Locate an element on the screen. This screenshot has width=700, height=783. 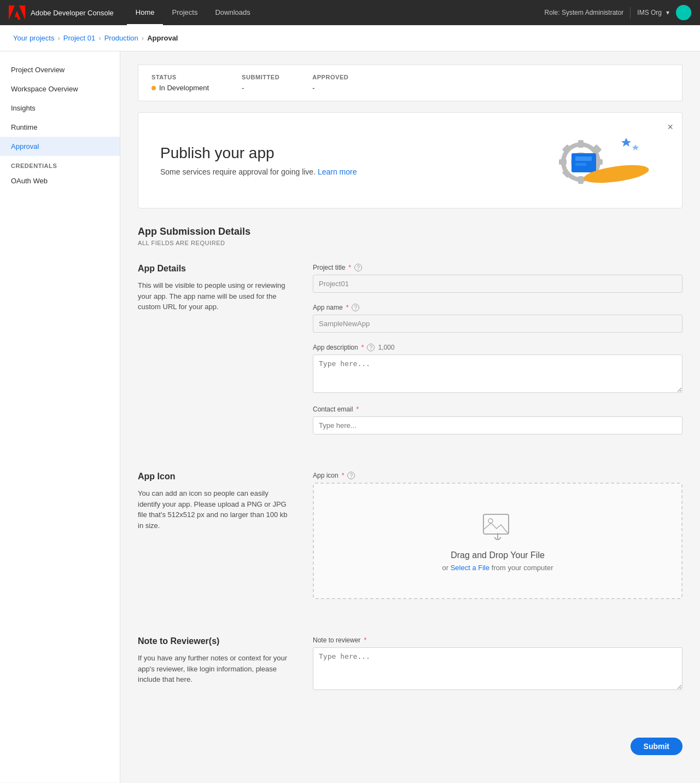
banner-learn-more-link: Learn more is located at coordinates (337, 172).